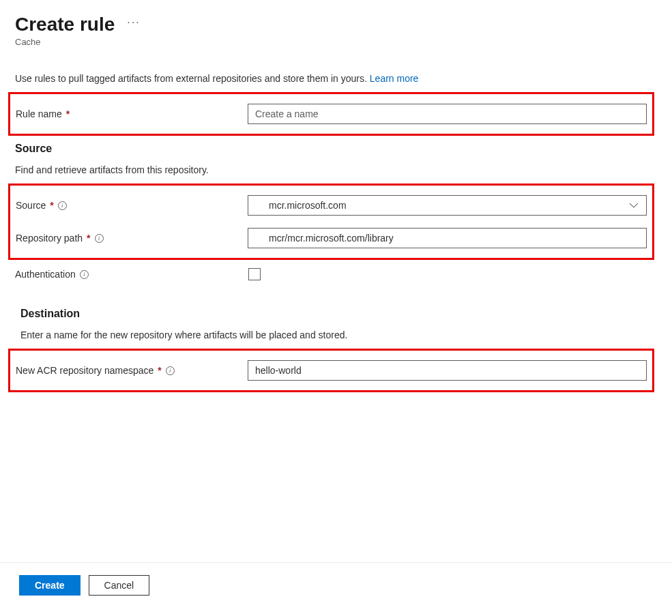 Image resolution: width=672 pixels, height=616 pixels. I want to click on source-heading: Source, so click(336, 149).